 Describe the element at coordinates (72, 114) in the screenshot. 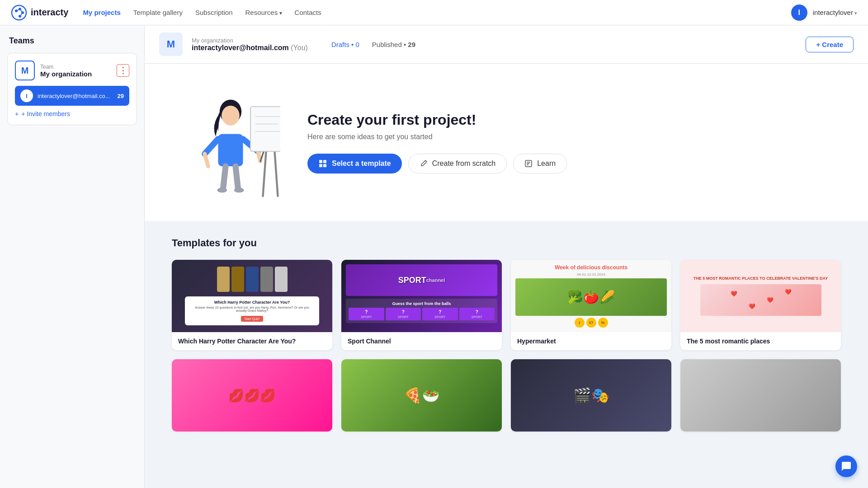

I see `invite-members-link: + + Invite members` at that location.